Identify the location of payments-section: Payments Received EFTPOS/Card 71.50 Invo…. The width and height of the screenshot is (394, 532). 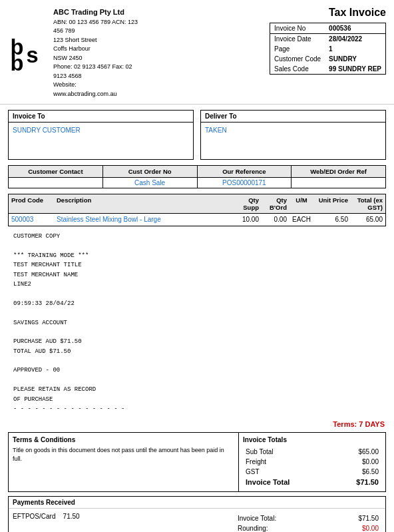
(197, 514).